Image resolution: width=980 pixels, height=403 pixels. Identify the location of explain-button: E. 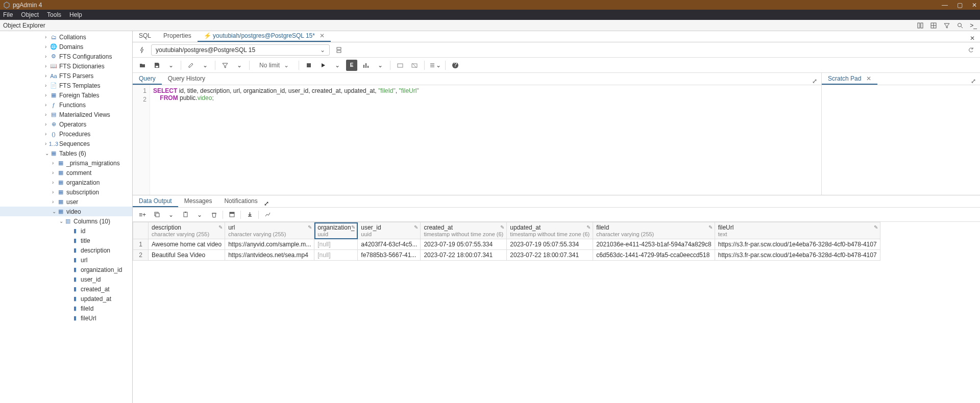
(352, 65).